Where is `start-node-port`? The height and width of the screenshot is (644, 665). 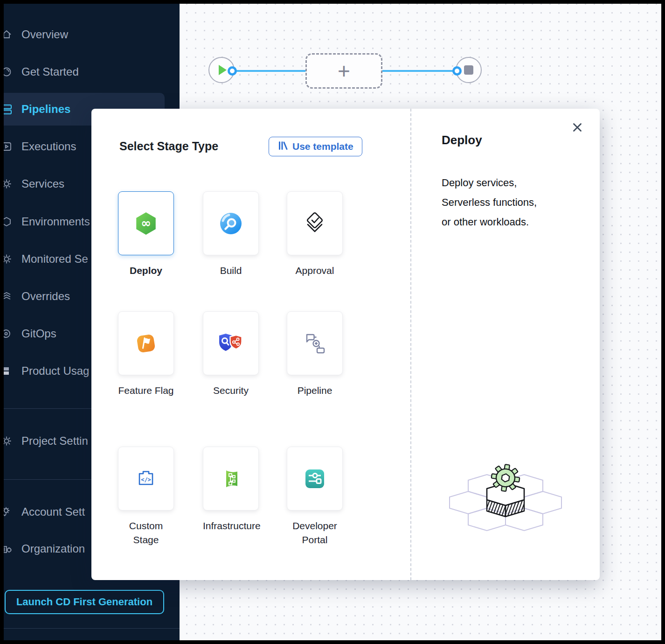 start-node-port is located at coordinates (232, 71).